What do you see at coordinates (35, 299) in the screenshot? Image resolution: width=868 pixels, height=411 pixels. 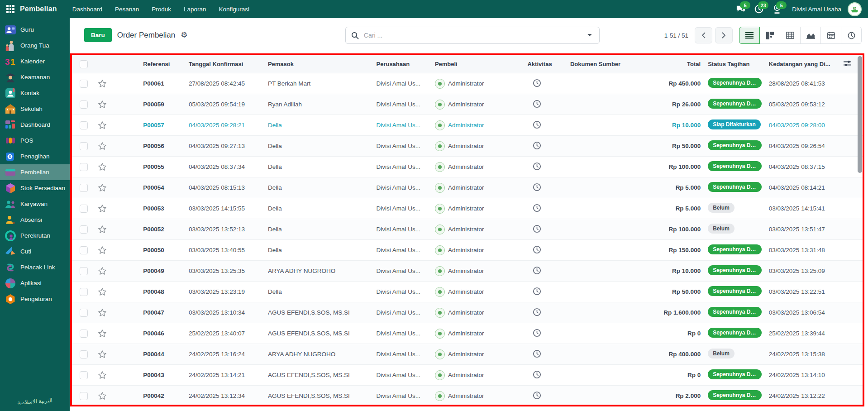 I see `sidebar-item-pengaturan: Pengaturan` at bounding box center [35, 299].